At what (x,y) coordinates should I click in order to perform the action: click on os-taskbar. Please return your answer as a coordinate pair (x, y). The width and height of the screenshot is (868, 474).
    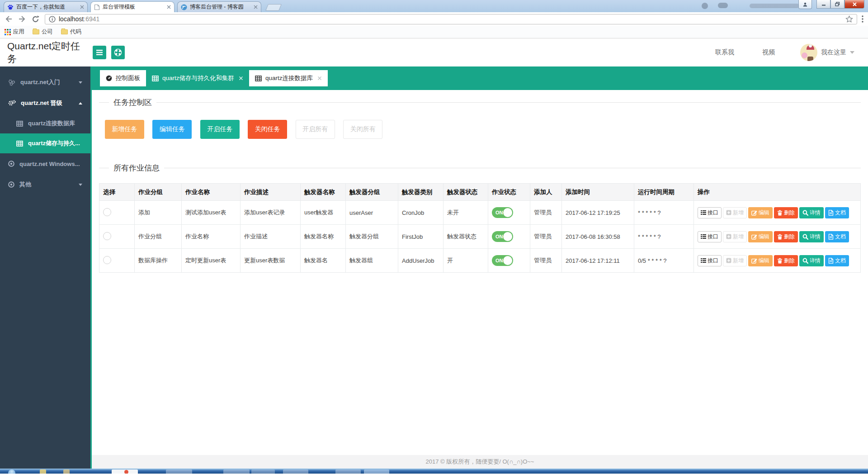
    Looking at the image, I should click on (434, 471).